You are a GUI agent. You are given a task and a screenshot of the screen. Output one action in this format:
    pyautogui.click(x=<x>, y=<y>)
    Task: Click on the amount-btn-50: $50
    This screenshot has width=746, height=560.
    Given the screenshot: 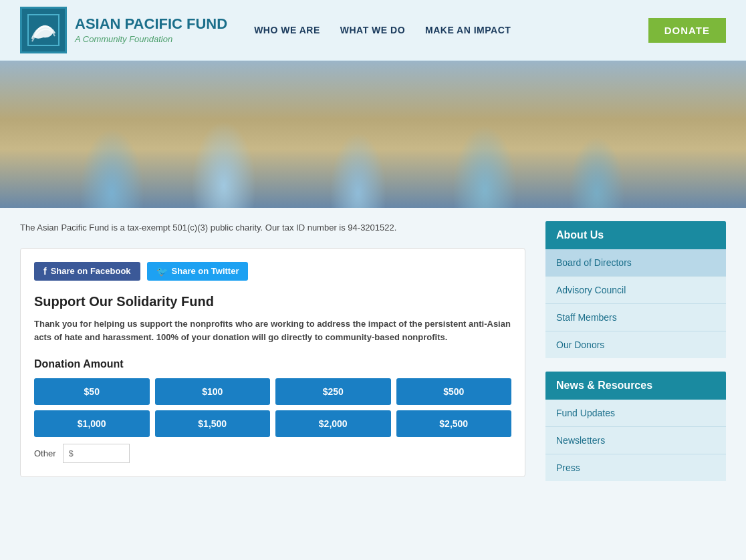 What is the action you would take?
    pyautogui.click(x=92, y=392)
    